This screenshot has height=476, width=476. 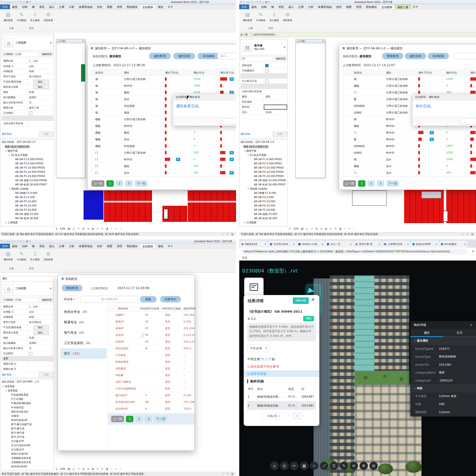 I want to click on tree-item: AR-3#-F4-14.500, so click(x=27, y=206).